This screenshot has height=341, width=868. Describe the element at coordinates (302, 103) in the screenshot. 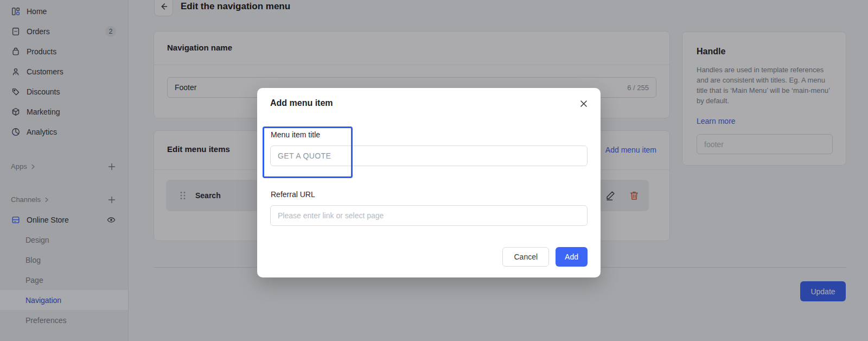

I see `modal-title: Add menu item` at that location.